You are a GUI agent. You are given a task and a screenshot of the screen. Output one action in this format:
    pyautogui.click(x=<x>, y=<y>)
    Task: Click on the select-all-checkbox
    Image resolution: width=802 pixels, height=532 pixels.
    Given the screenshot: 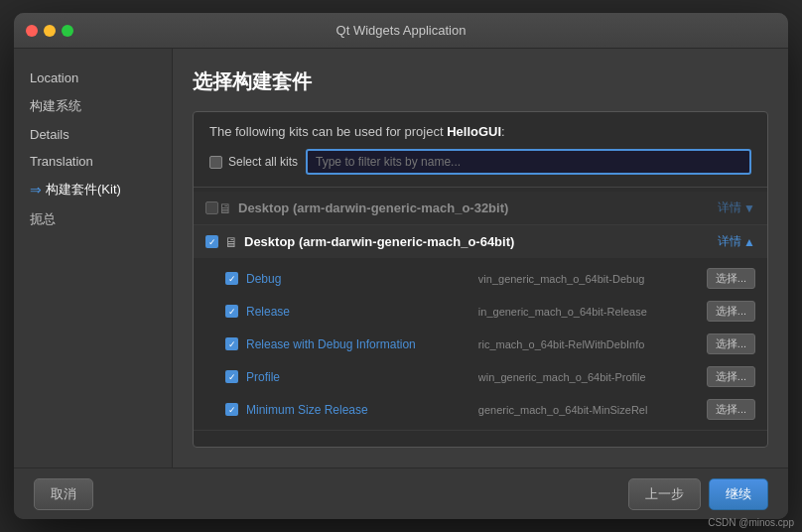 What is the action you would take?
    pyautogui.click(x=216, y=163)
    